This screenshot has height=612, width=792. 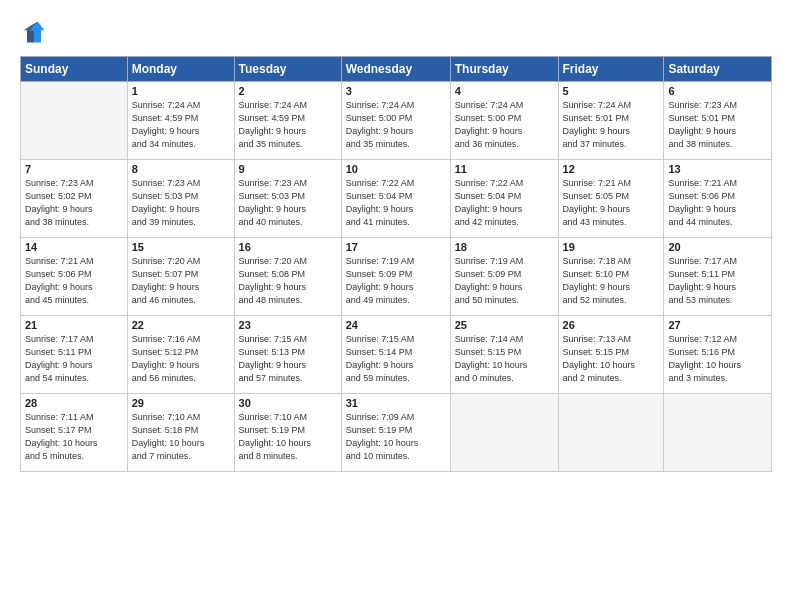 I want to click on day-number: 31, so click(x=396, y=403).